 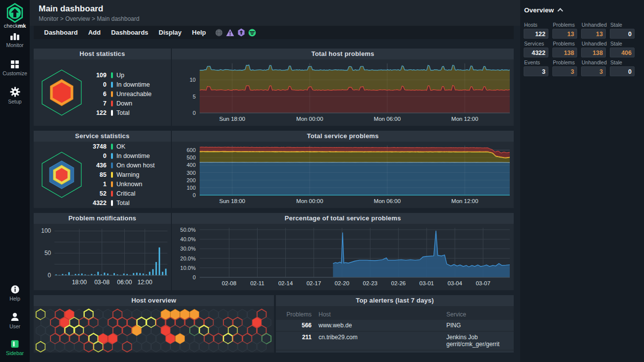 What do you see at coordinates (140, 165) in the screenshot?
I see `legend-label: On down host` at bounding box center [140, 165].